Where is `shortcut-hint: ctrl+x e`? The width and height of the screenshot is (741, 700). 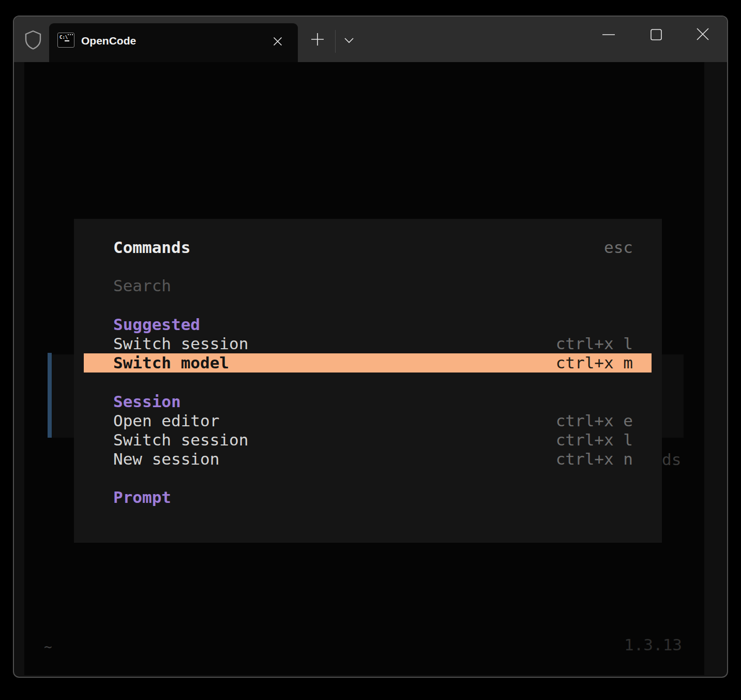
shortcut-hint: ctrl+x e is located at coordinates (595, 421).